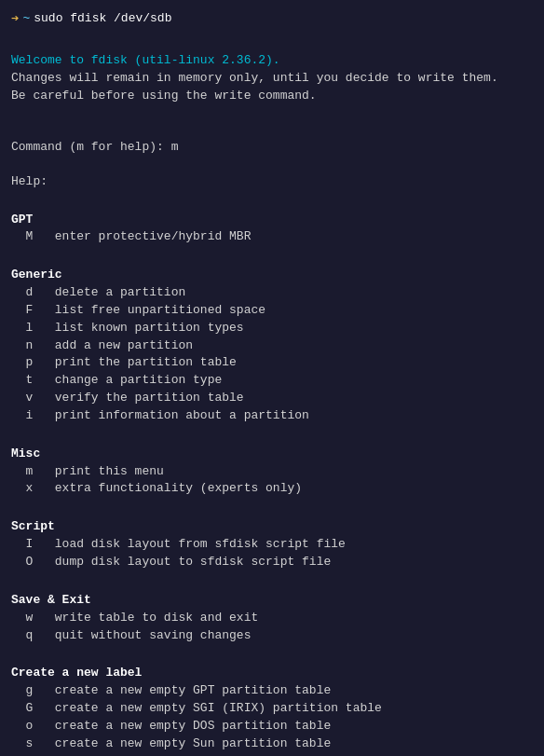 Image resolution: width=544 pixels, height=756 pixels. Describe the element at coordinates (272, 673) in the screenshot. I see `section-header-5: Create a new label` at that location.